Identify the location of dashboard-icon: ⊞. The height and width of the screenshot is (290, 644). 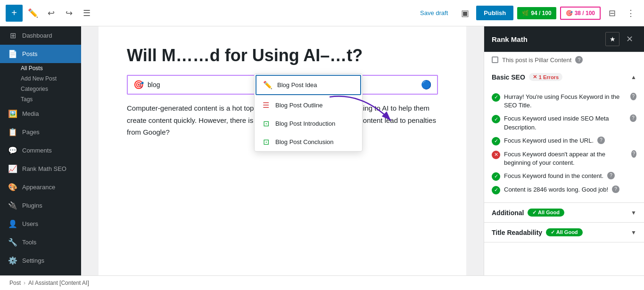
(13, 36).